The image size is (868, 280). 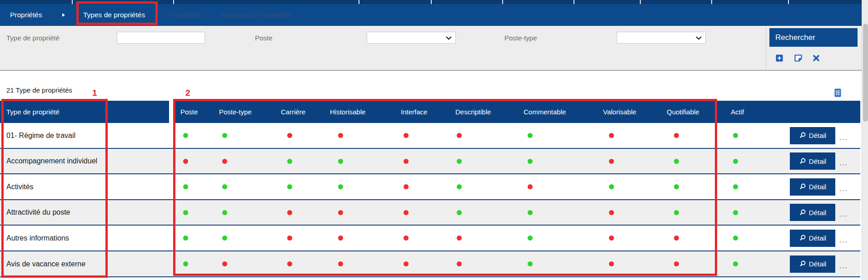 I want to click on table-grid-icon, so click(x=838, y=93).